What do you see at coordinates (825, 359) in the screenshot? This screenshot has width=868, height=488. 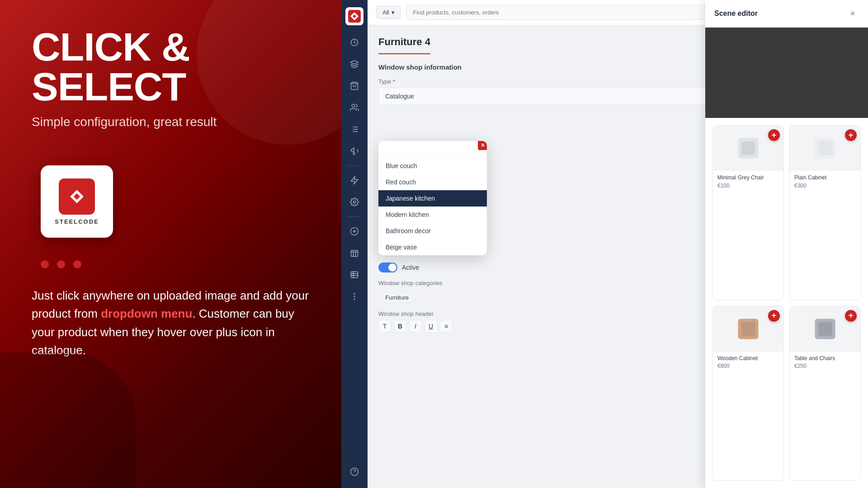 I see `product-name: Table and Chairs` at bounding box center [825, 359].